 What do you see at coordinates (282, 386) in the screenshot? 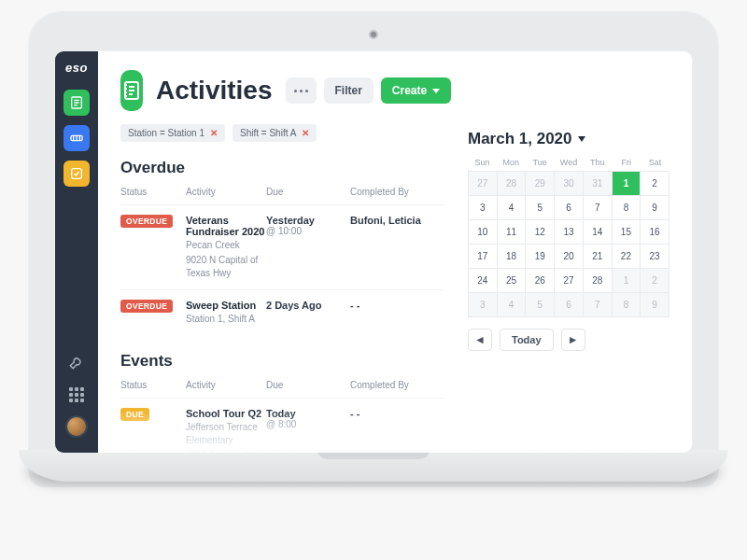
I see `events-table-header: Status Activity Due Completed By` at bounding box center [282, 386].